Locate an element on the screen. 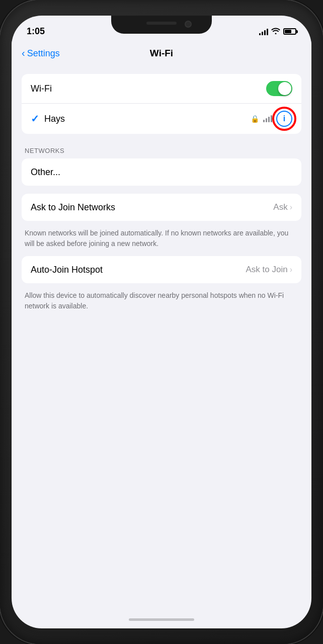 This screenshot has height=644, width=323. network-name: Hays is located at coordinates (54, 119).